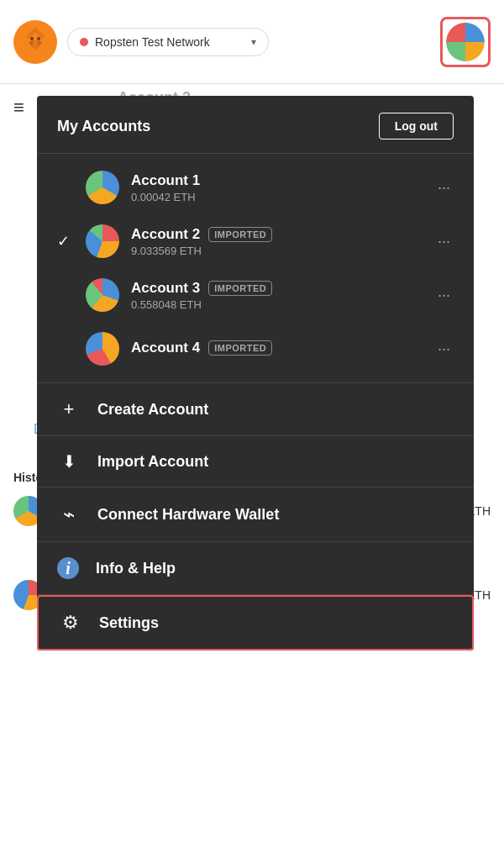 This screenshot has width=504, height=843. What do you see at coordinates (255, 623) in the screenshot?
I see `settings-menu-item: ⚙ Settings` at bounding box center [255, 623].